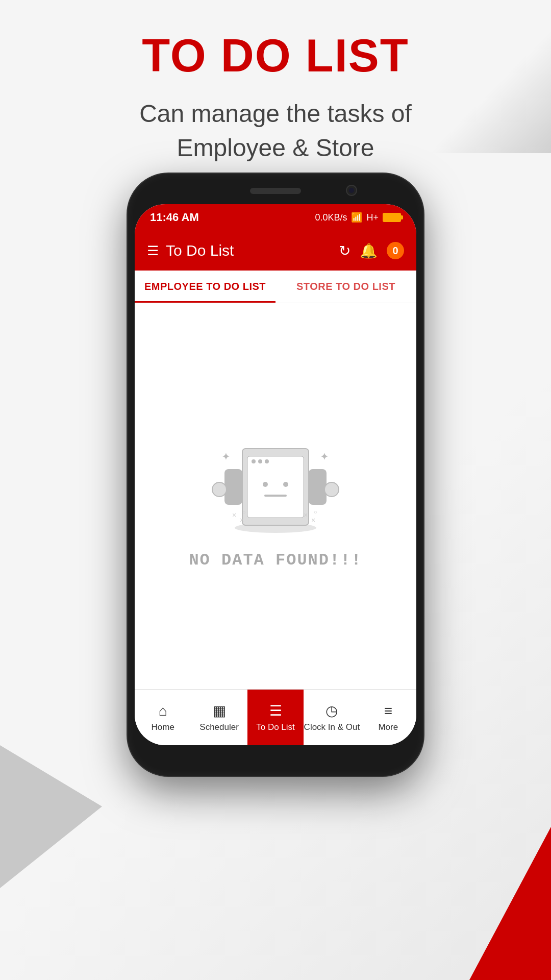 Image resolution: width=551 pixels, height=980 pixels. Describe the element at coordinates (276, 718) in the screenshot. I see `nav-item-todo: ☰ To Do List` at that location.